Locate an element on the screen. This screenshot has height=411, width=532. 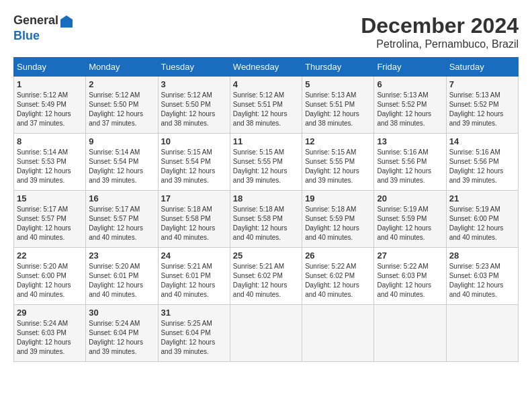
table-row: 4 Sunrise: 5:12 AM Sunset: 5:51 PM Dayli… is located at coordinates (266, 105).